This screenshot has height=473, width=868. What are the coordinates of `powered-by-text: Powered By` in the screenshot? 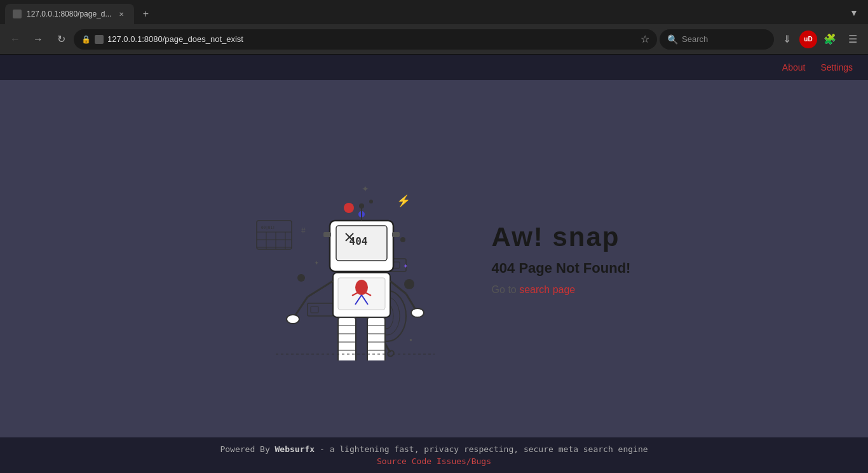 It's located at (247, 449).